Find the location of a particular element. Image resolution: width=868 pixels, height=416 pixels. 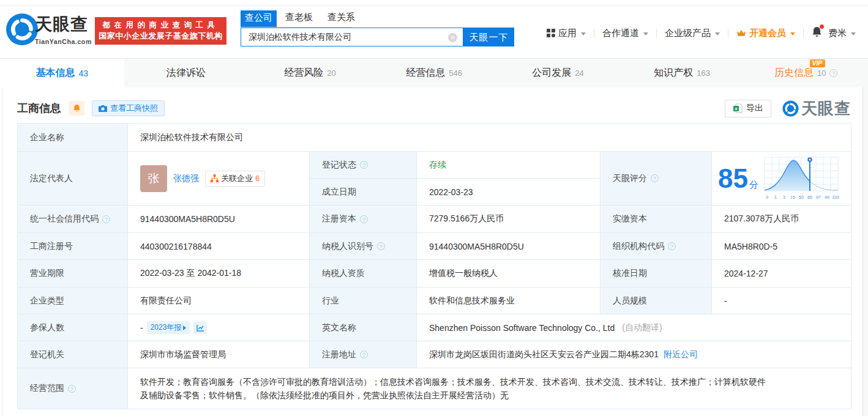

tab-risk: 经营风险 20 is located at coordinates (310, 73).